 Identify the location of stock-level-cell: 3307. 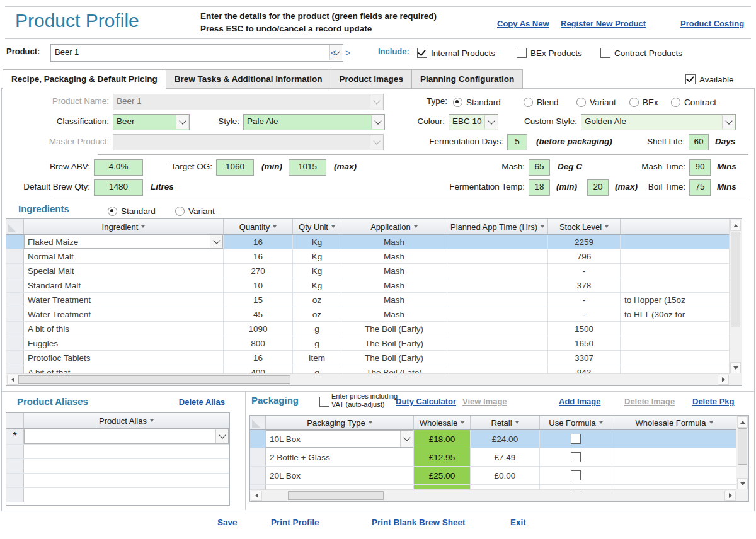
(585, 358).